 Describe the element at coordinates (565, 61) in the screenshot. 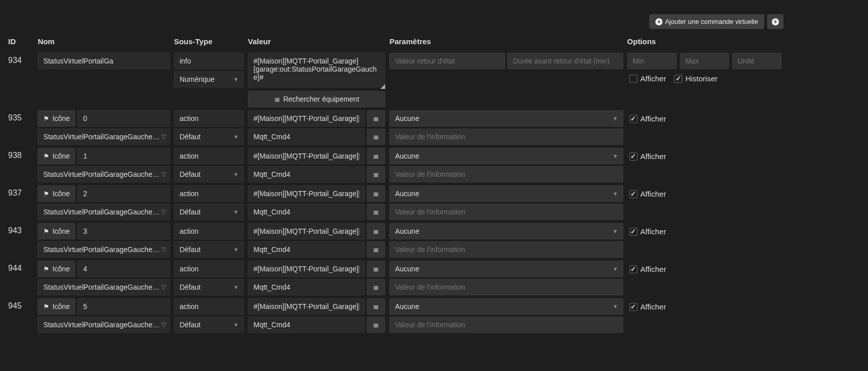

I see `return-delay-input` at that location.